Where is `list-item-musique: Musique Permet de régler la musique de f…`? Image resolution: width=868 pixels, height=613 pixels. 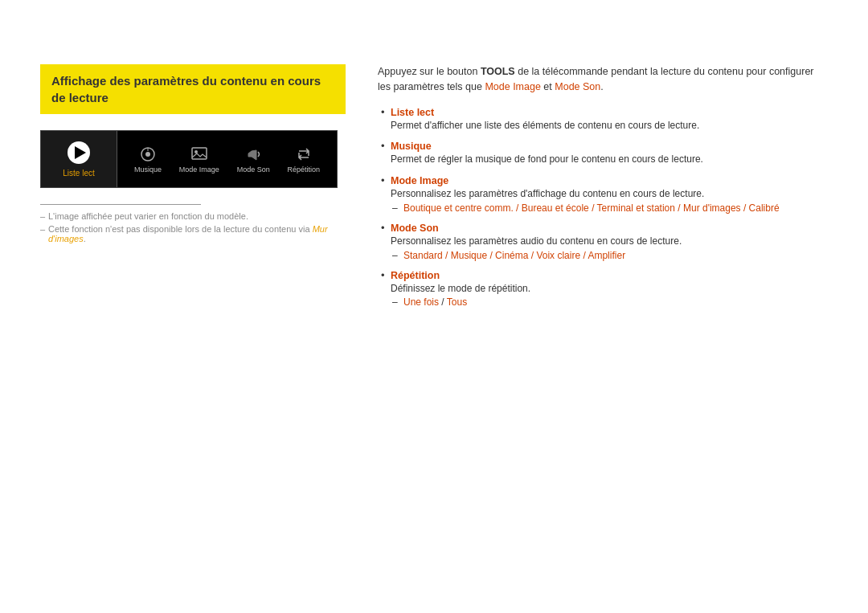 list-item-musique: Musique Permet de régler la musique de f… is located at coordinates (603, 153).